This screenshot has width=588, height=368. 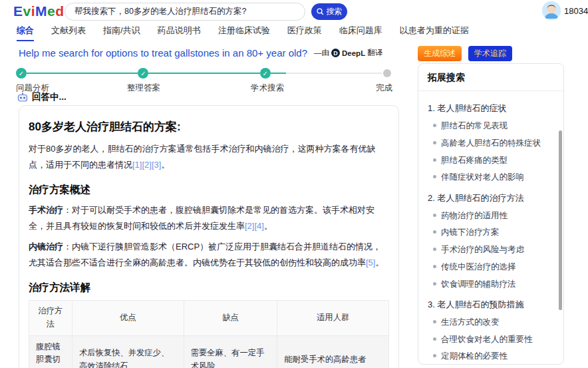 What do you see at coordinates (370, 262) in the screenshot?
I see `citation-link: [5]` at bounding box center [370, 262].